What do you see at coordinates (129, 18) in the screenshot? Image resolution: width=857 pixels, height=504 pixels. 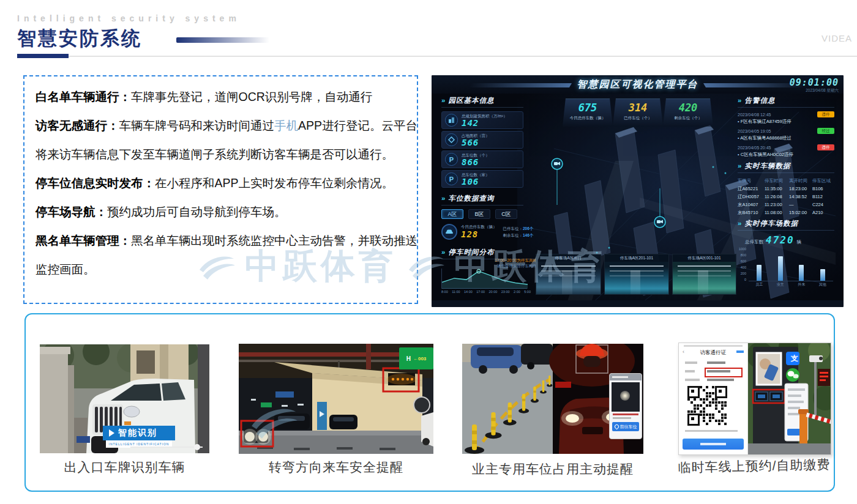 I see `eyebrow-text: Intelligent security system` at bounding box center [129, 18].